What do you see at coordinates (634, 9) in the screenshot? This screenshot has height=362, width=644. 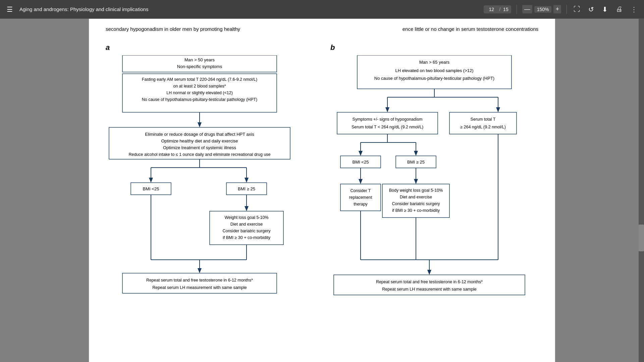 I see `more-options-icon: ⋮` at bounding box center [634, 9].